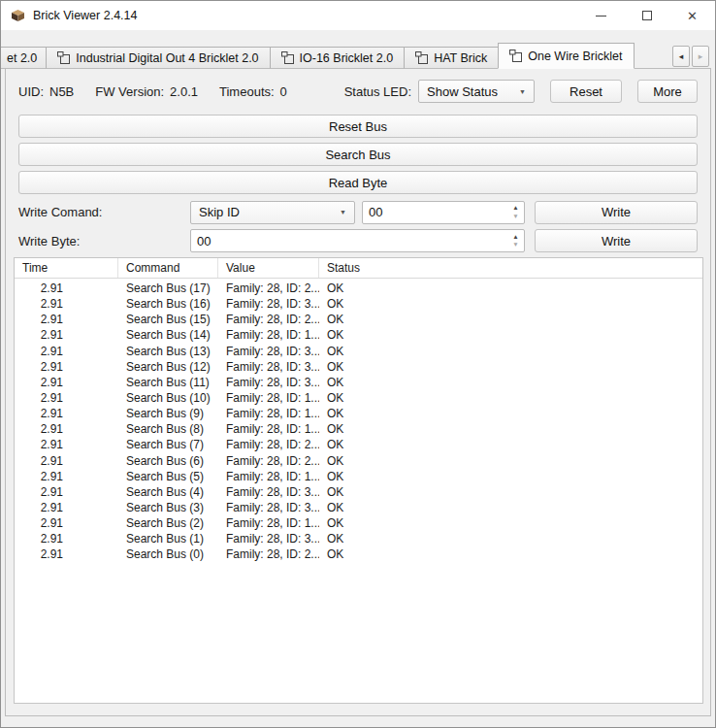 The width and height of the screenshot is (716, 728). Describe the element at coordinates (130, 91) in the screenshot. I see `fw-version-label: FW Version:` at that location.